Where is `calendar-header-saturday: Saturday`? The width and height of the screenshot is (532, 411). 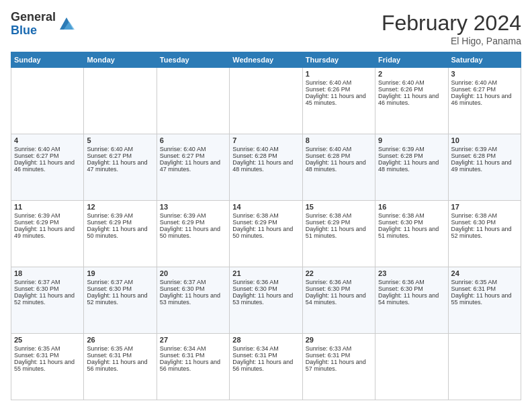
calendar-header-saturday: Saturday is located at coordinates (484, 60).